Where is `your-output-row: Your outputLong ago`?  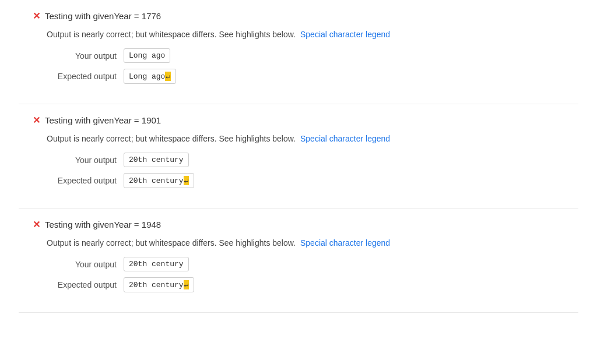
your-output-row: Your outputLong ago is located at coordinates (305, 56).